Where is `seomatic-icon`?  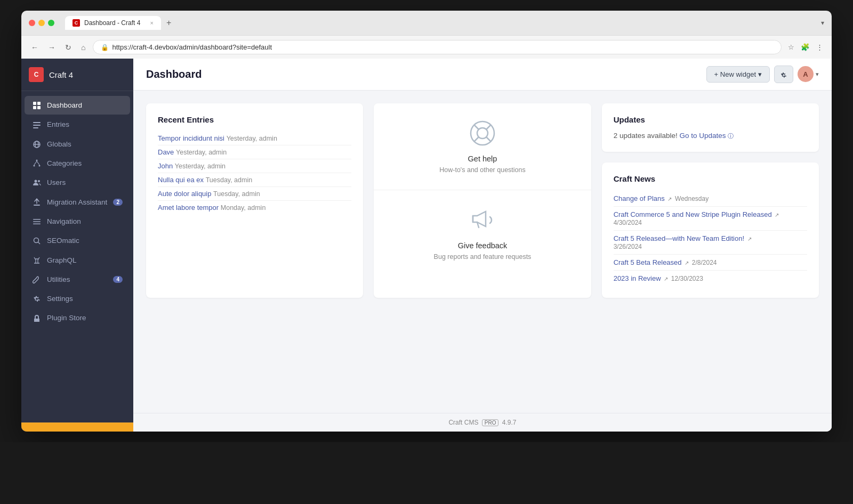
seomatic-icon is located at coordinates (37, 241).